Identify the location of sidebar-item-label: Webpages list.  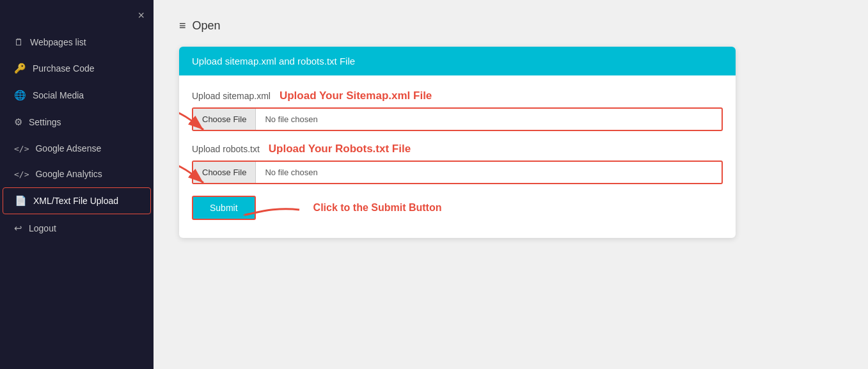
(58, 42).